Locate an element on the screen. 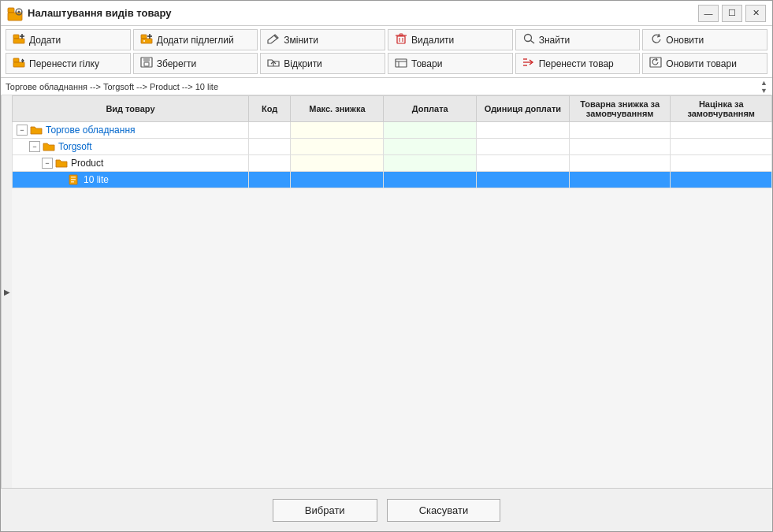 This screenshot has height=532, width=773. find-button: Знайти is located at coordinates (578, 39).